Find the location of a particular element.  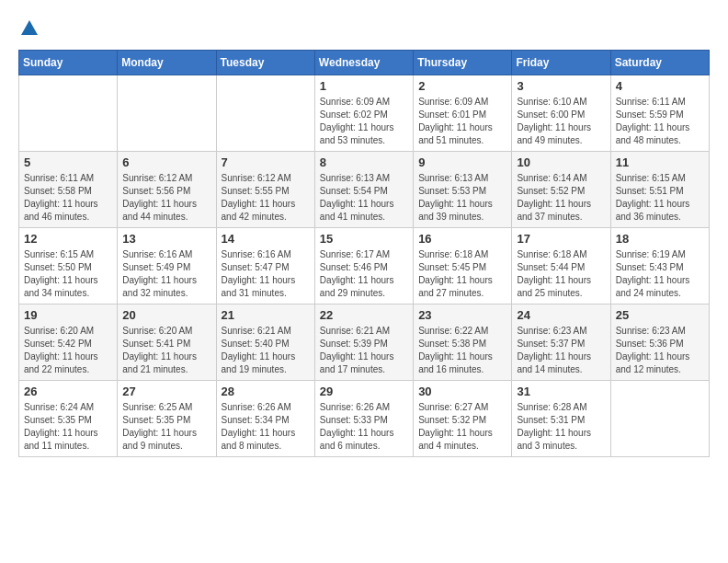

day-info: Sunrise: 6:26 AMSunset: 5:34 PMDaylight:… is located at coordinates (266, 427).